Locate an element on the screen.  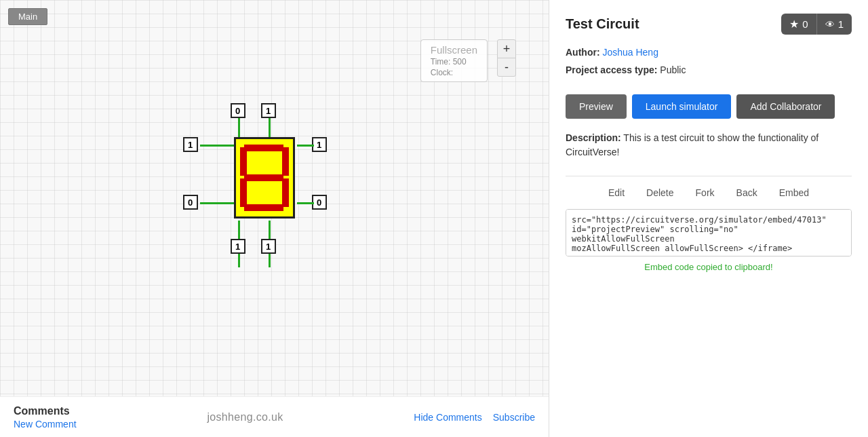
wire-left-bot-h is located at coordinates (218, 204).